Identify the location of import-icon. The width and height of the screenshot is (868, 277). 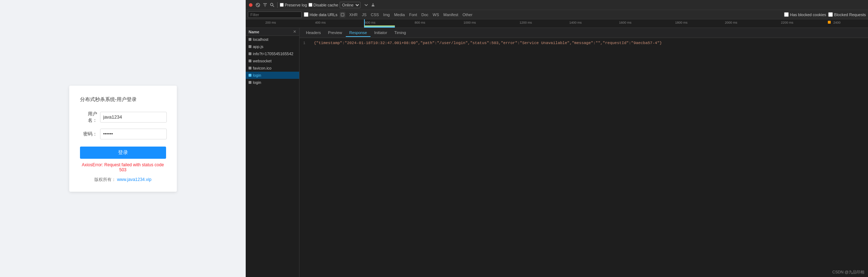
(373, 5).